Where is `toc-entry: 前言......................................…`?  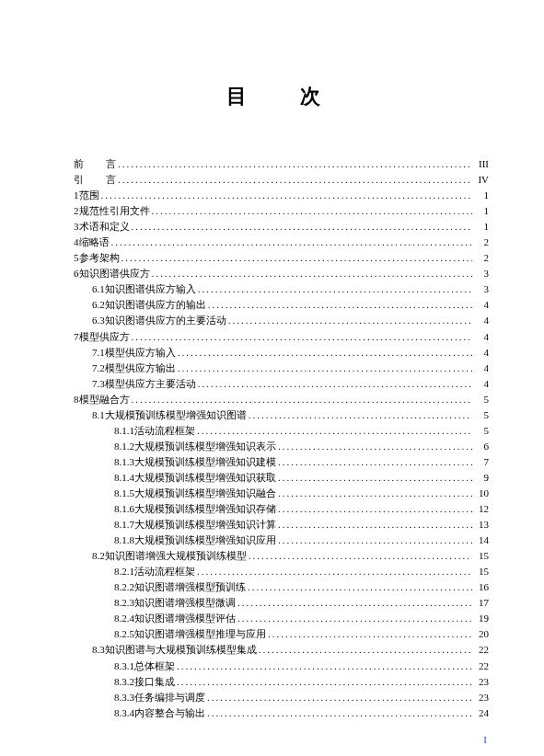
toc-entry: 前言......................................… is located at coordinates (282, 164).